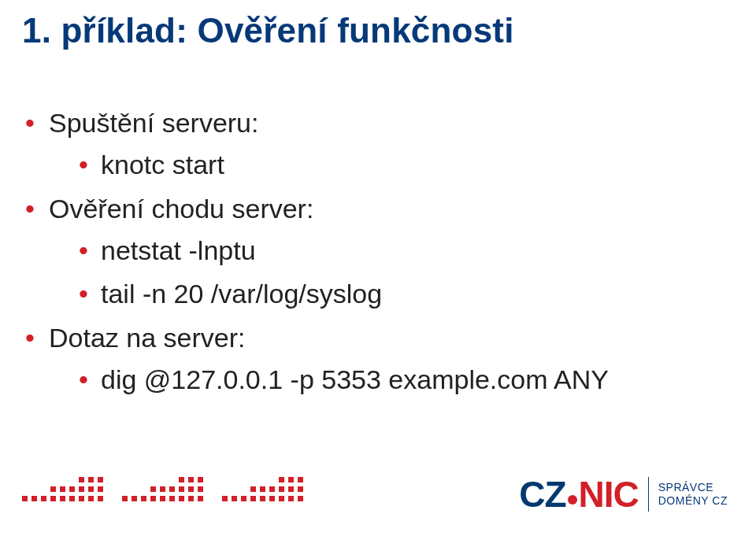 This screenshot has height=536, width=756. Describe the element at coordinates (162, 164) in the screenshot. I see `bullet-text: knotc start` at that location.